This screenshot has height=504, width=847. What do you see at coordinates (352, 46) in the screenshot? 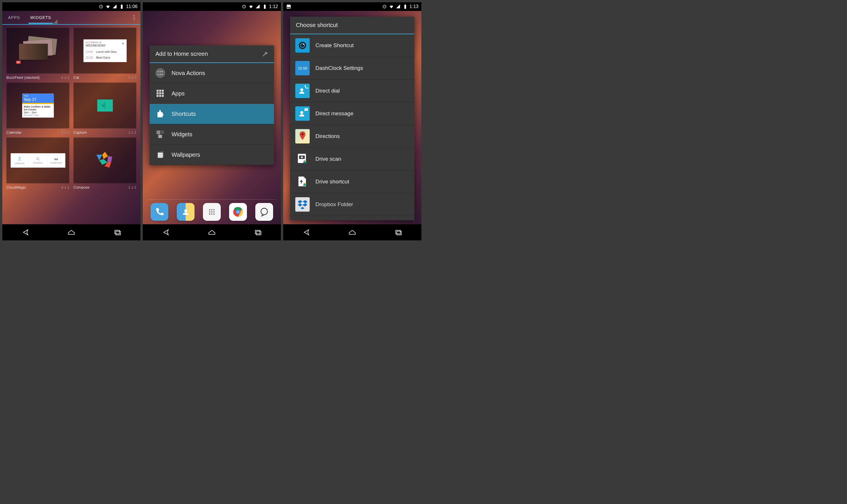
I see `shortcut-create: Create Shortcut` at bounding box center [352, 46].